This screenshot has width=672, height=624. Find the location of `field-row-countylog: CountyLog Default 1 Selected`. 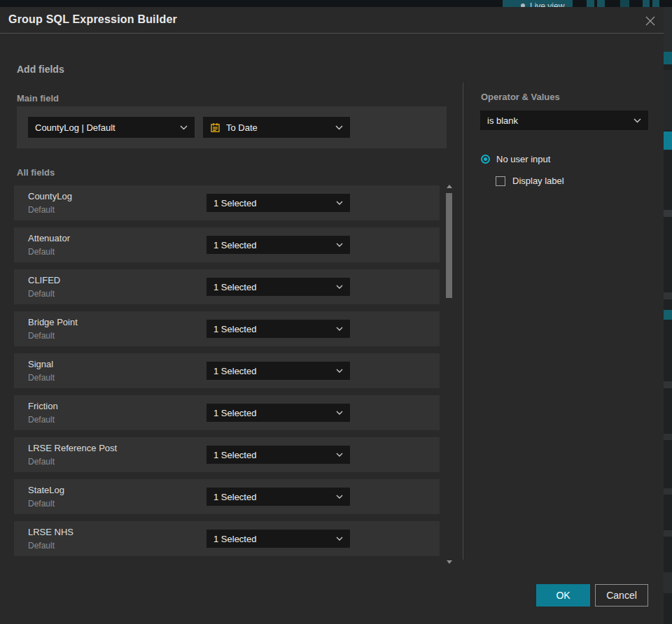

field-row-countylog: CountyLog Default 1 Selected is located at coordinates (227, 203).